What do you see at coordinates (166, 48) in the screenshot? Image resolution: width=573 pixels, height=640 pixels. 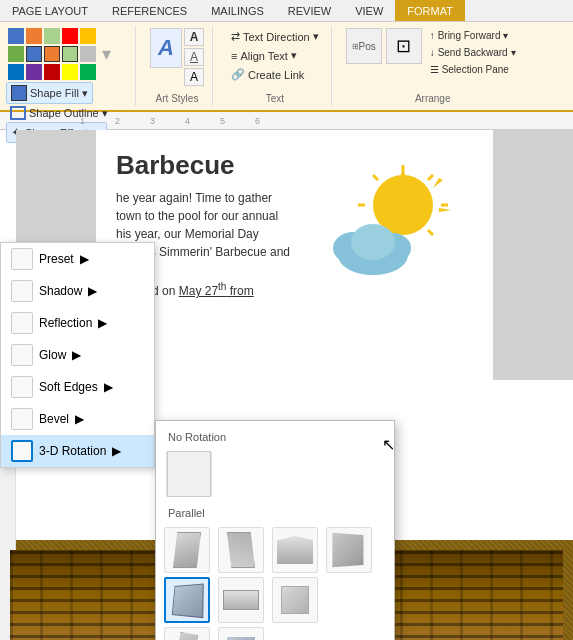 I see `wordart-a-large: A` at bounding box center [166, 48].